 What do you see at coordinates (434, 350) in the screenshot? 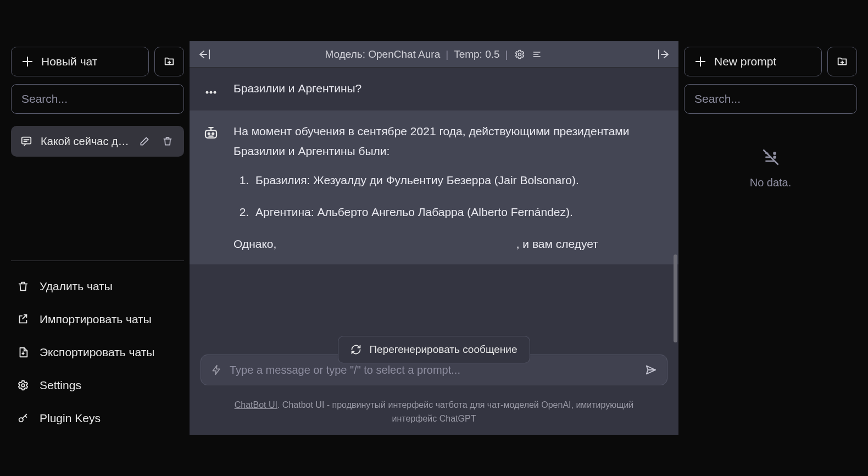
I see `regenerate-button: Перегенерировать сообщение` at bounding box center [434, 350].